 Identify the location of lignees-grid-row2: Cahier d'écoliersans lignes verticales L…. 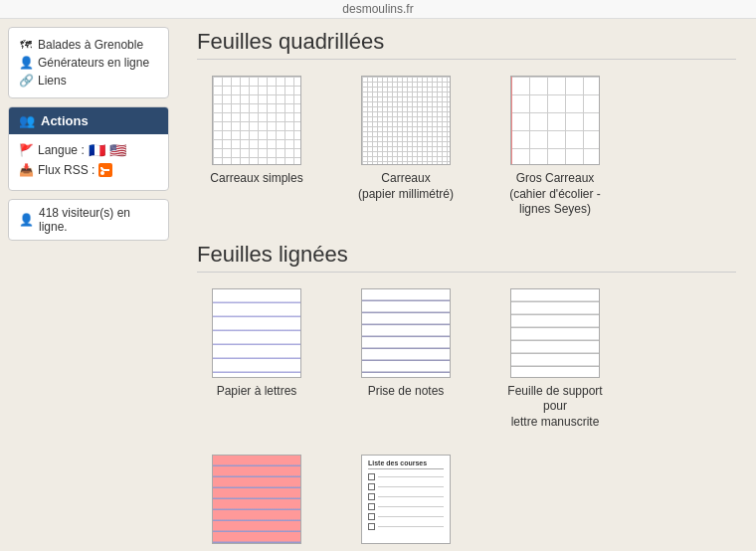
(467, 503).